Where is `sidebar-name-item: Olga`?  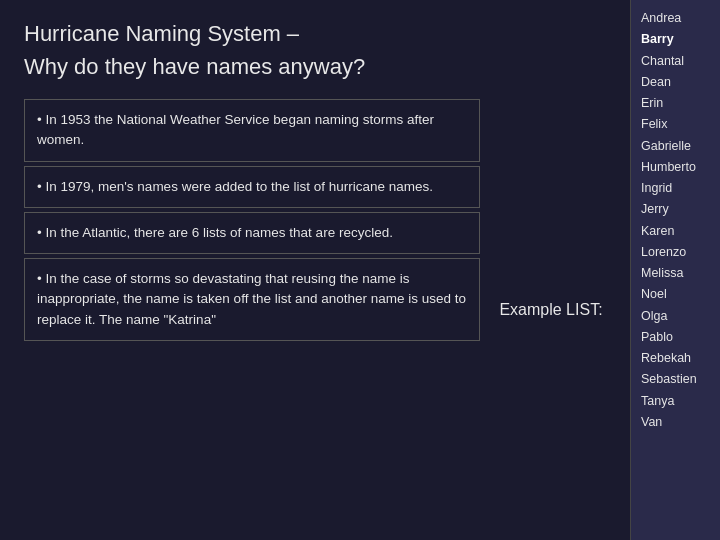
sidebar-name-item: Olga is located at coordinates (676, 316).